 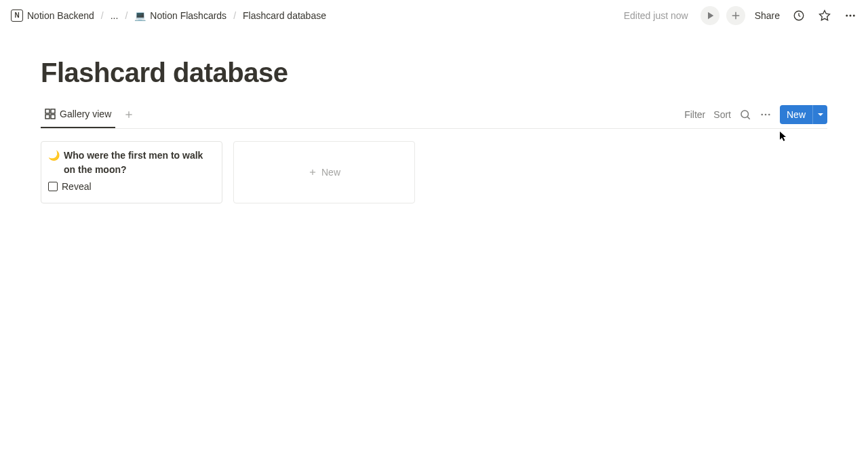 What do you see at coordinates (825, 16) in the screenshot?
I see `star-icon` at bounding box center [825, 16].